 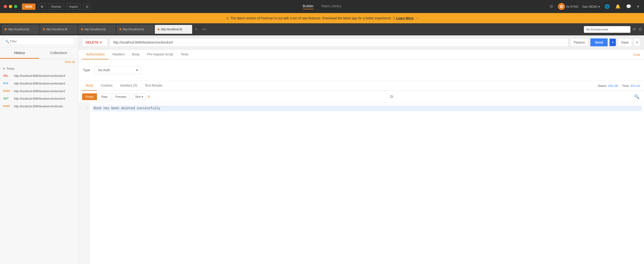 I want to click on chat-icon: 💬, so click(x=628, y=6).